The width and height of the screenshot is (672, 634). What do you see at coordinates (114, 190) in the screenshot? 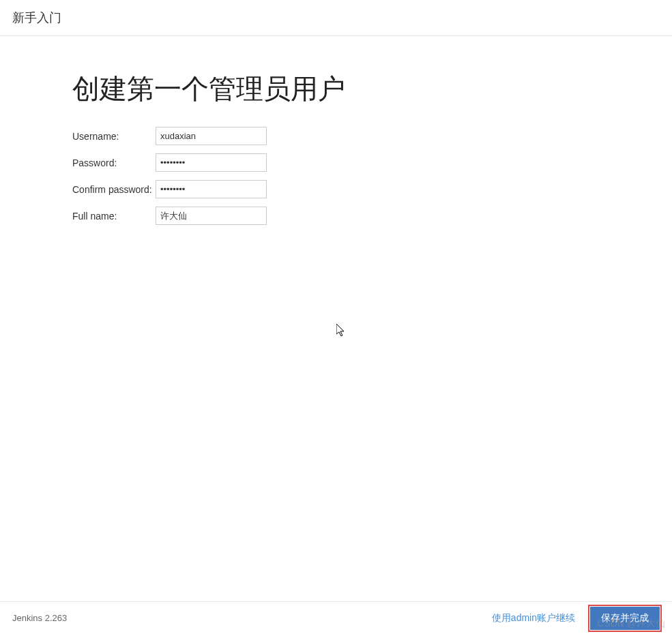
I see `confirm-password-label: Confirm password:` at bounding box center [114, 190].